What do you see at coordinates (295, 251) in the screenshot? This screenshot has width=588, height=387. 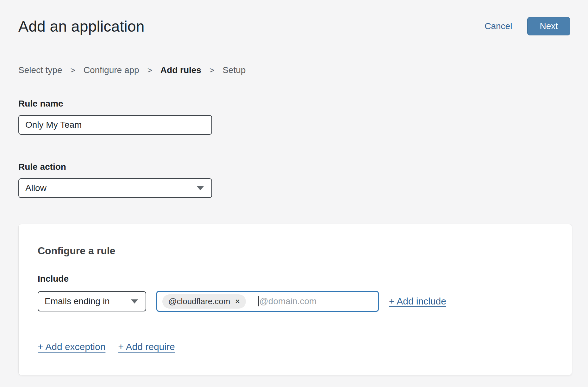 I see `configure-rule-title: Configure a rule` at bounding box center [295, 251].